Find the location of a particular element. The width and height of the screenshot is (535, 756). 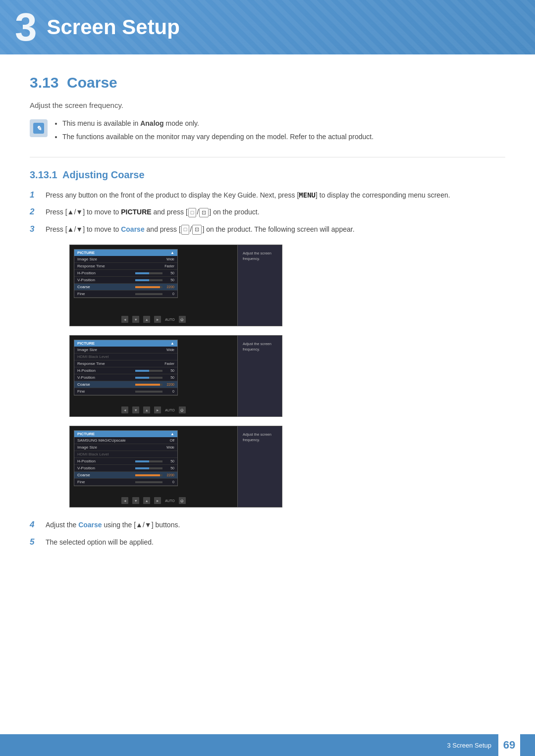

monitor-nav-3: ◄ ▼ ▲ ► AUTO ⏻ is located at coordinates (154, 501).